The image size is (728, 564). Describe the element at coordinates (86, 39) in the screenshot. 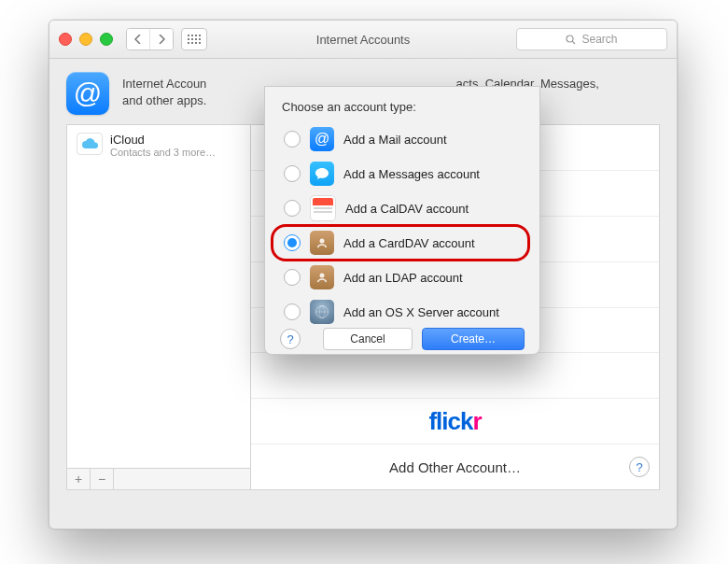

I see `traffic-lights` at that location.